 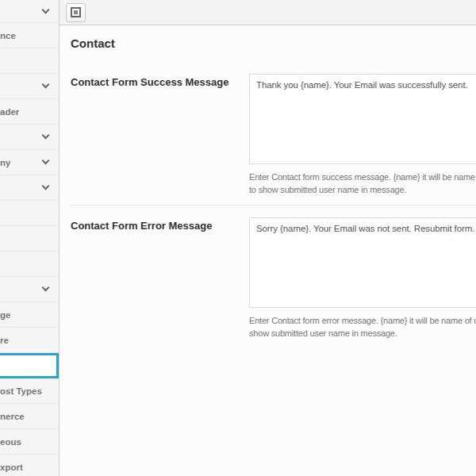 I want to click on sidebar-item-label: eous, so click(x=11, y=442).